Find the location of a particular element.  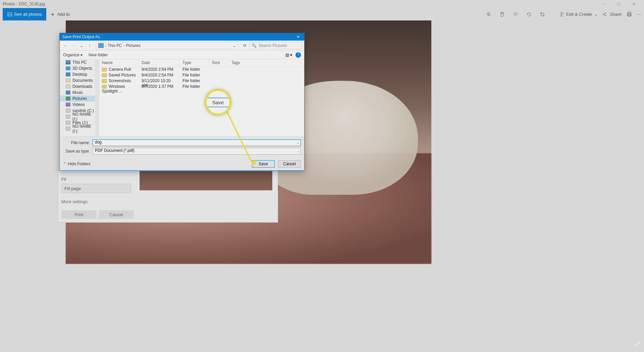

resize-handle-icon: ⤢ is located at coordinates (637, 344).